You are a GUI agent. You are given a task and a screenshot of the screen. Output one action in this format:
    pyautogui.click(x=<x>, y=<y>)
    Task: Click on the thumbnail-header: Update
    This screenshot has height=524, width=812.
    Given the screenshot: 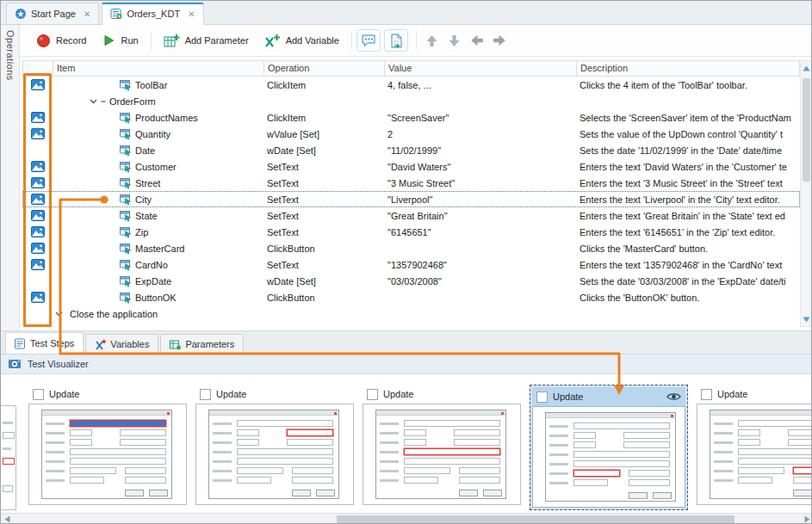 What is the action you would take?
    pyautogui.click(x=442, y=394)
    